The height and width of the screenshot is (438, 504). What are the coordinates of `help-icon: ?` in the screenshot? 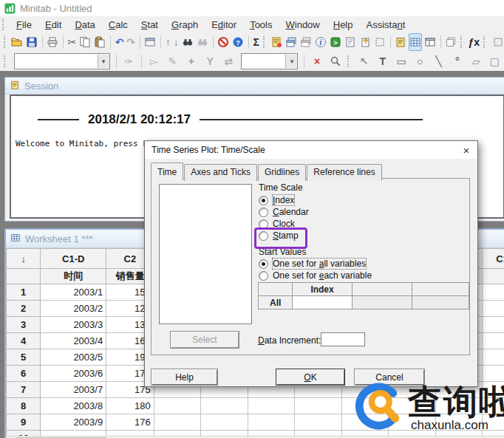 It's located at (238, 42).